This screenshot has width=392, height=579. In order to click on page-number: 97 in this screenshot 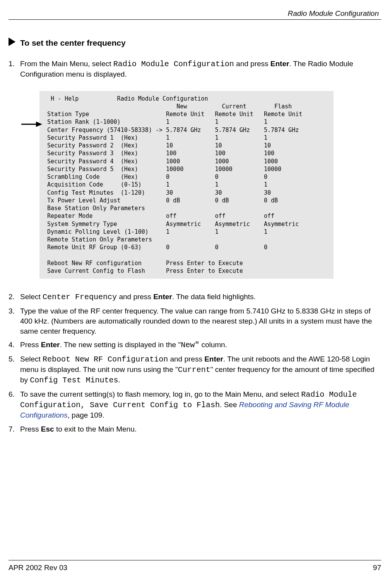, I will do `click(377, 568)`.